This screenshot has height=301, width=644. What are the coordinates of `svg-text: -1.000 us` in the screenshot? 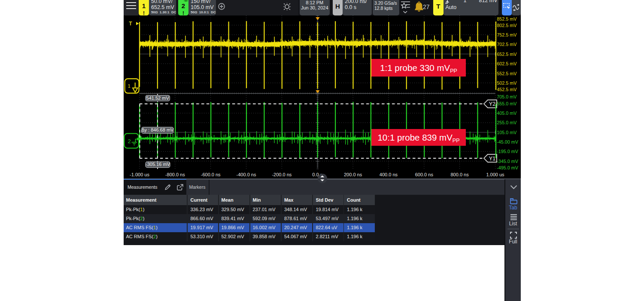 It's located at (140, 175).